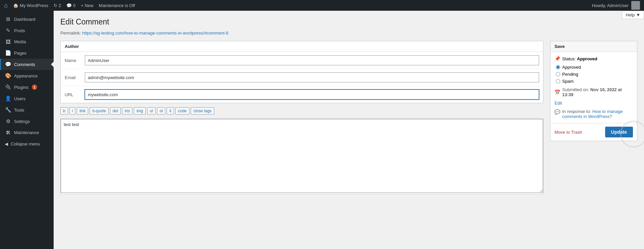 This screenshot has height=249, width=644. What do you see at coordinates (8, 110) in the screenshot?
I see `tools-icon: 🔧` at bounding box center [8, 110].